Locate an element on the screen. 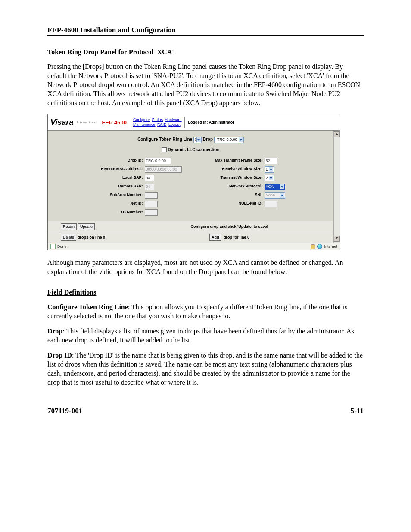 This screenshot has height=532, width=411. nullnet-label: NULL-Net ID: is located at coordinates (230, 204).